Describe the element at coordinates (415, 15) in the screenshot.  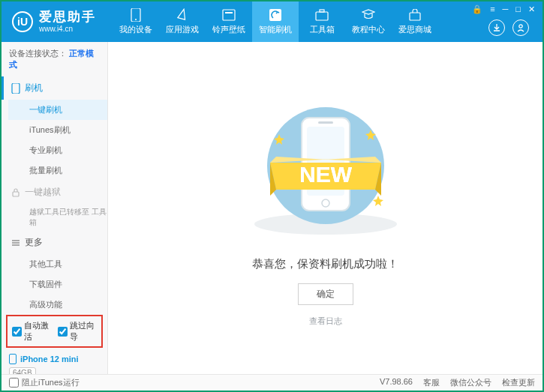
I see `store-icon` at that location.